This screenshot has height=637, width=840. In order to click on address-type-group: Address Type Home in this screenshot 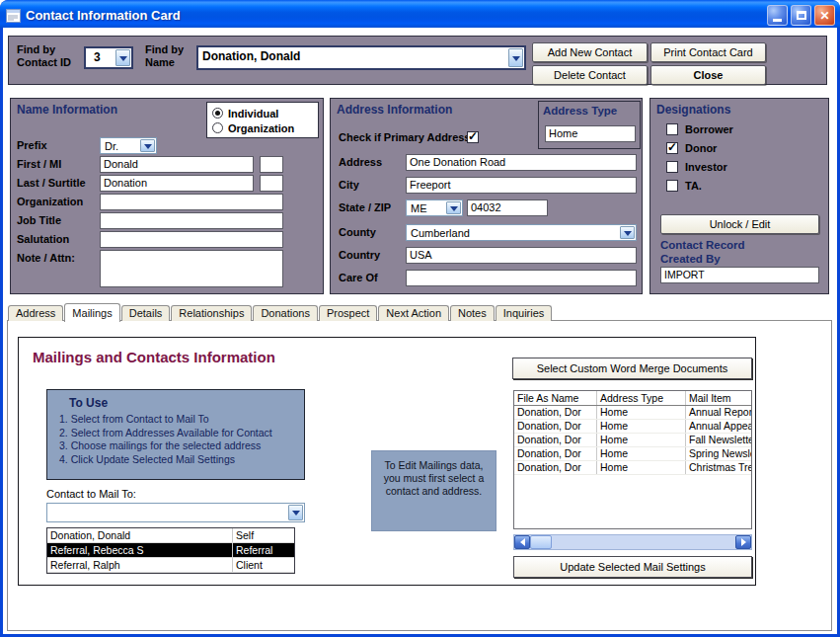, I will do `click(589, 124)`.